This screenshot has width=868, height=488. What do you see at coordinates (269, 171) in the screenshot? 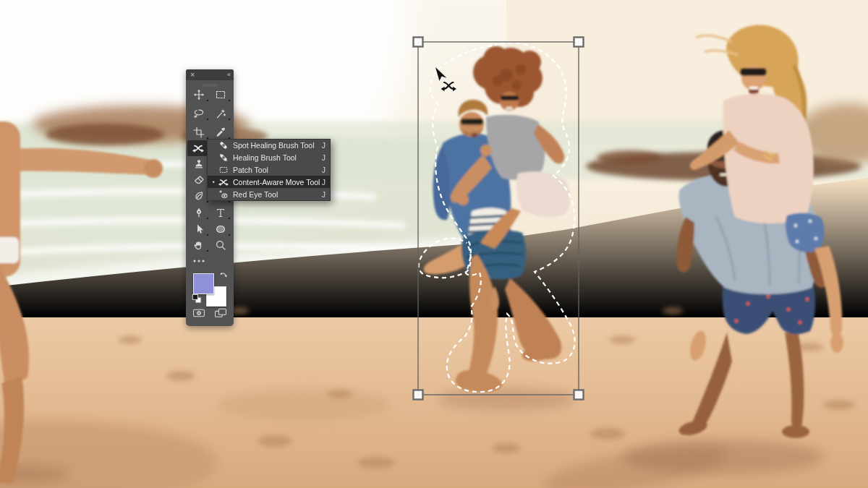
I see `menu-item-patch: Patch Tool J` at bounding box center [269, 171].